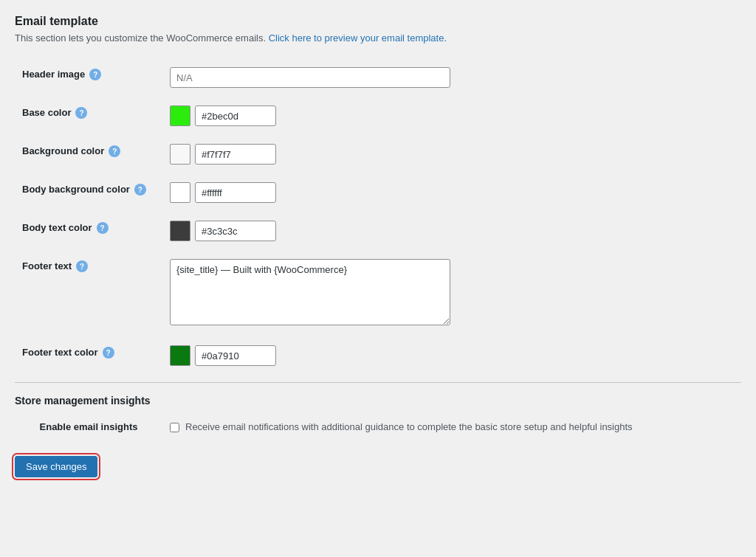  I want to click on store-management-title: Store management insights, so click(378, 401).